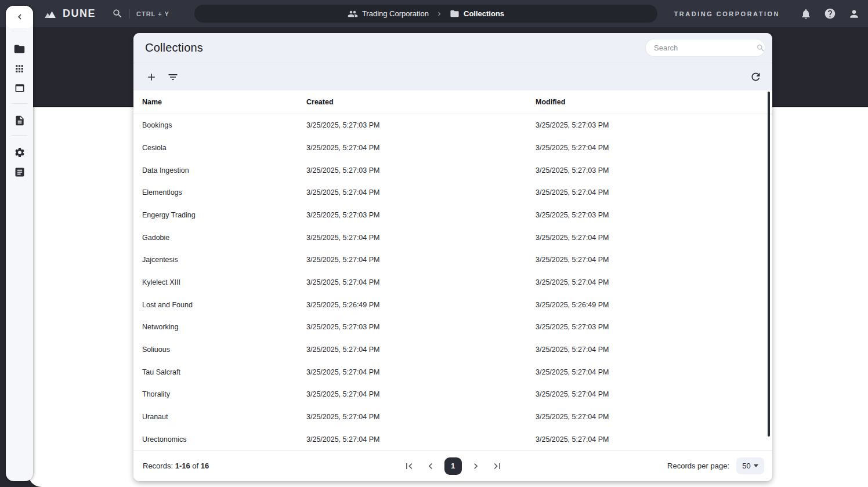  What do you see at coordinates (388, 14) in the screenshot?
I see `breadcrumb-org: Trading Corporation` at bounding box center [388, 14].